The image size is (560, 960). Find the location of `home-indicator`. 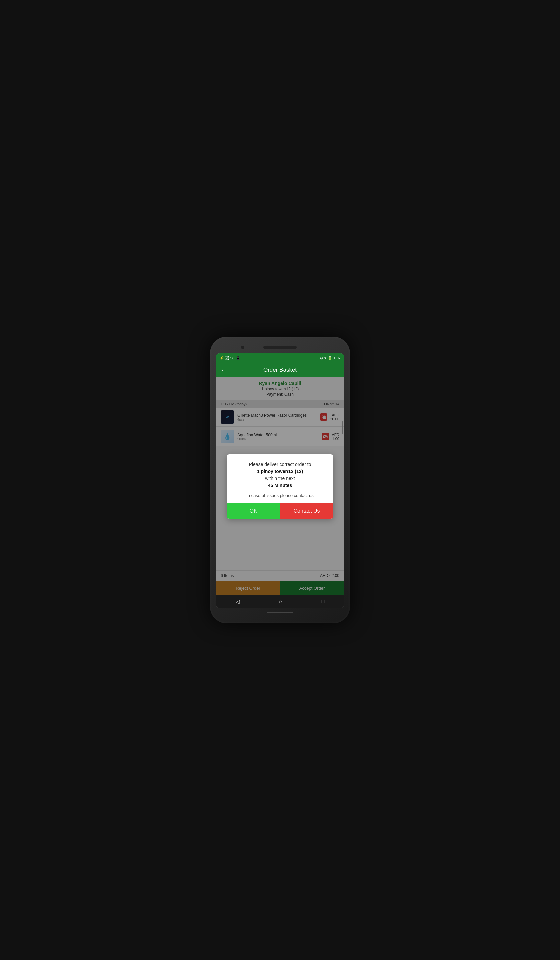

home-indicator is located at coordinates (280, 613).